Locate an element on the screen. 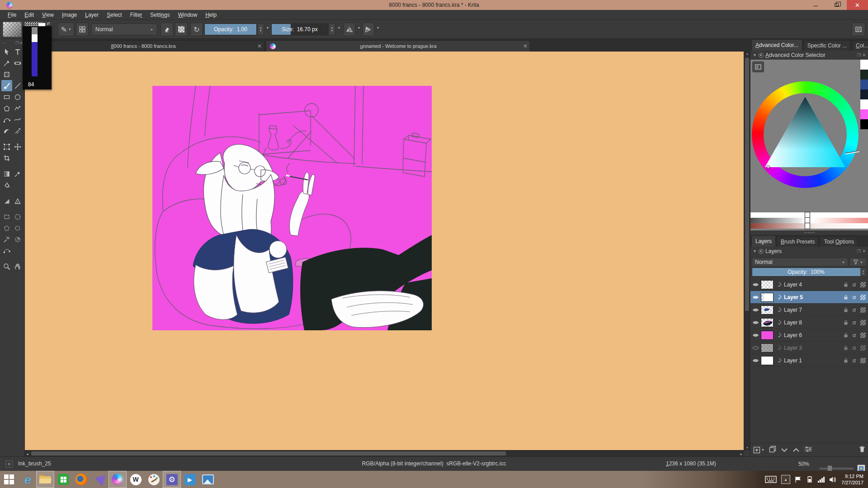 The image size is (868, 488). size-slider: Size: 16.70 px is located at coordinates (300, 29).